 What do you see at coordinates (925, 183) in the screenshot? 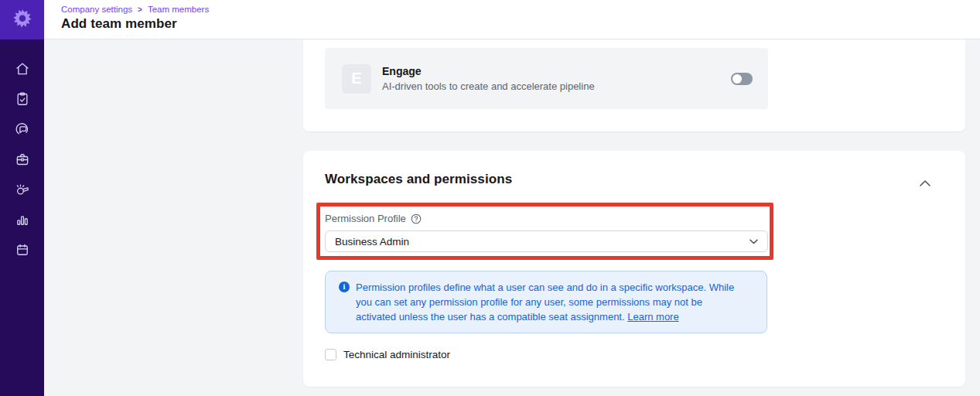
I see `collapse-section-button` at bounding box center [925, 183].